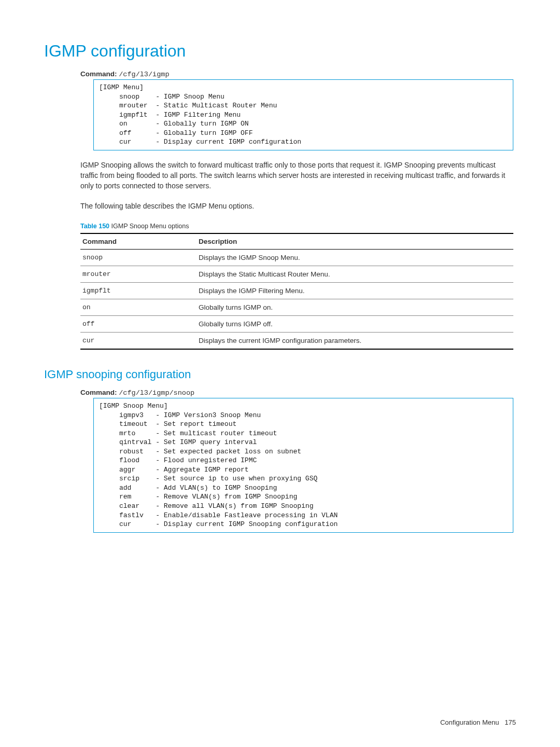 The image size is (560, 747). What do you see at coordinates (280, 375) in the screenshot?
I see `section-title-snooping: IGMP snooping configuration` at bounding box center [280, 375].